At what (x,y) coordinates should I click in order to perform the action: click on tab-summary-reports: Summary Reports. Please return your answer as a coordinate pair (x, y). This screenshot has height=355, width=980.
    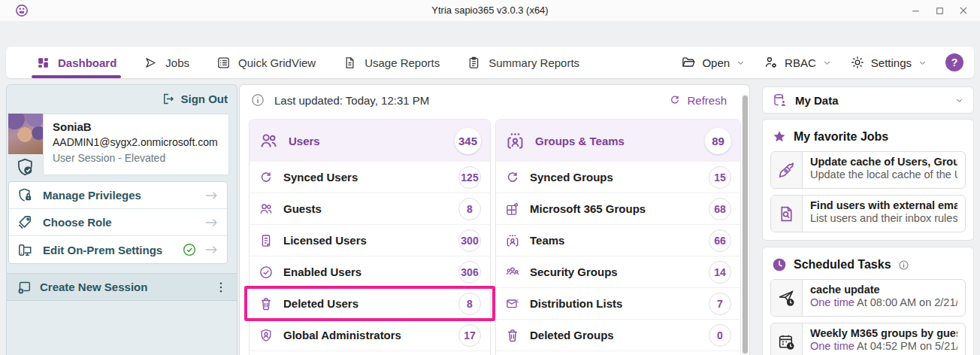
    Looking at the image, I should click on (523, 62).